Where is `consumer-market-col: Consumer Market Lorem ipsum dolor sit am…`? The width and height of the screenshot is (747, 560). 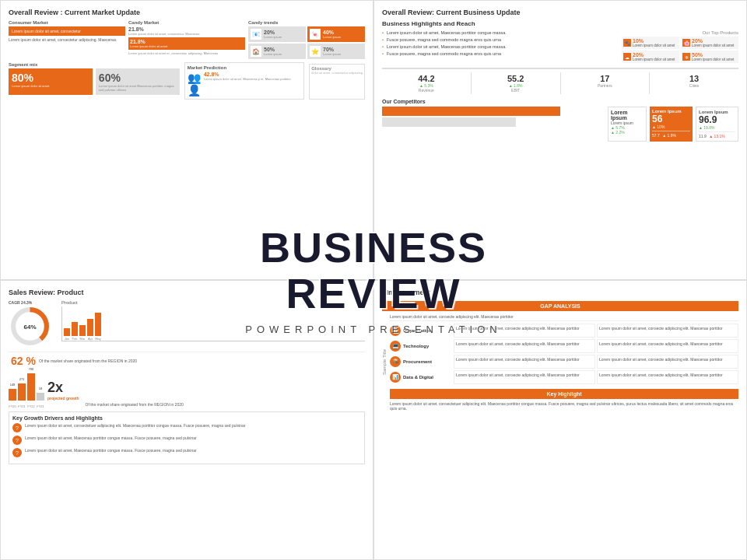 consumer-market-col: Consumer Market Lorem ipsum dolor sit am… is located at coordinates (67, 40).